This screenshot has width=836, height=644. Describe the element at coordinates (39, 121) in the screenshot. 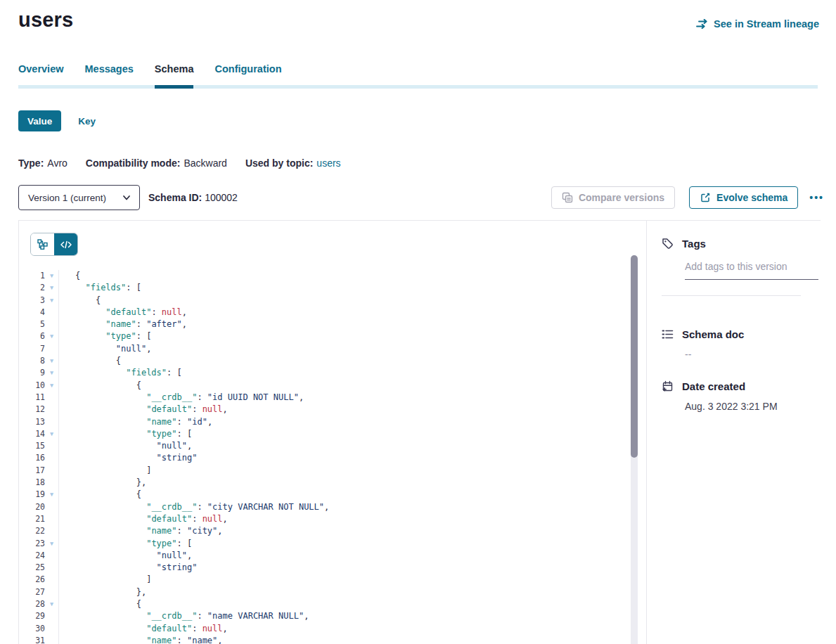

I see `value-toggle-button: Value` at that location.